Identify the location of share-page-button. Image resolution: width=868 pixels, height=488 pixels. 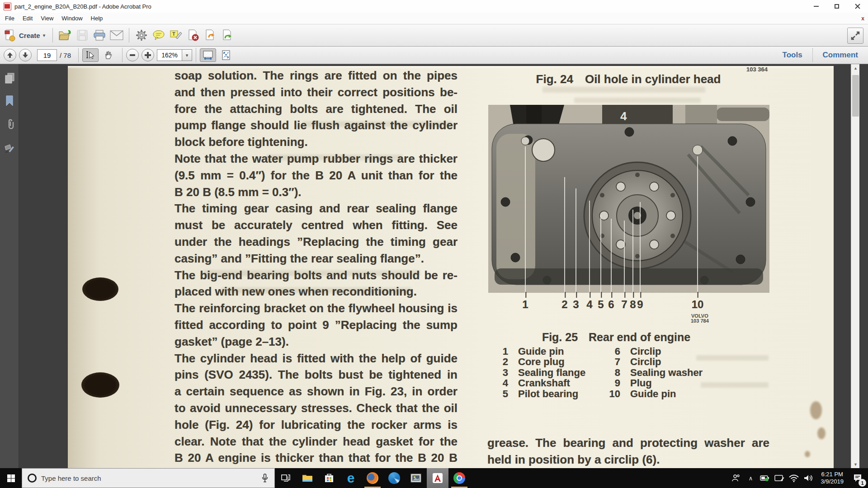
(227, 35).